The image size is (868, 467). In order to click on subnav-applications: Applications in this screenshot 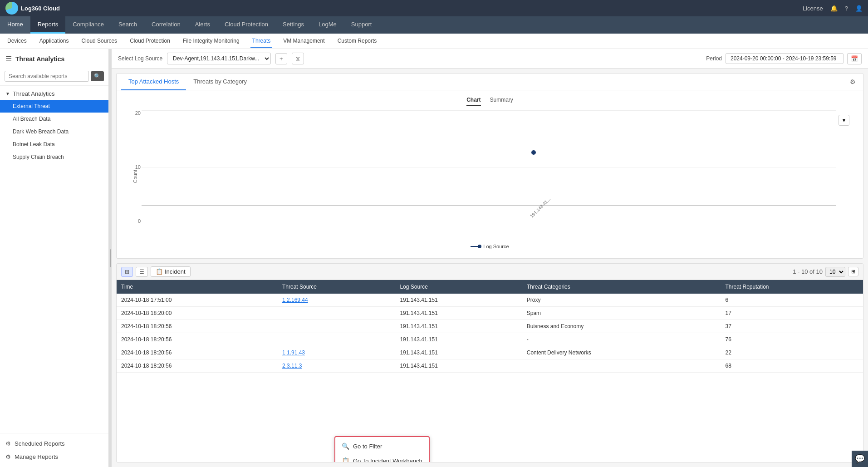, I will do `click(54, 41)`.